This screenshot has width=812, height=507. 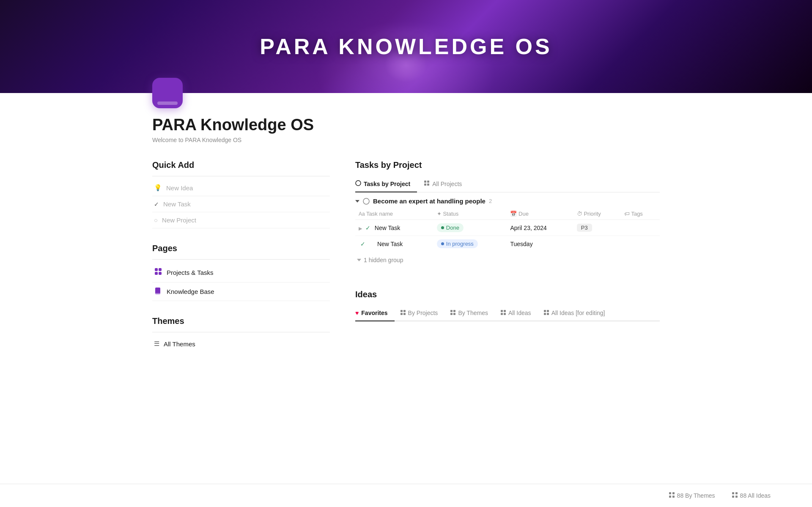 I want to click on task-group-header: Become an expert at handling people 2, so click(x=508, y=200).